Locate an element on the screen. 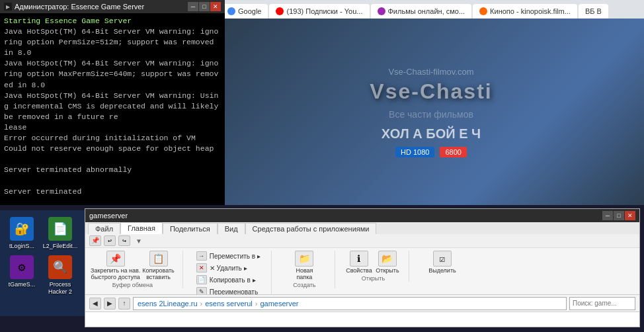 The image size is (644, 332). ribbon-tab-bar: Файл Главная Поделиться Вид Средства раб… is located at coordinates (362, 228).